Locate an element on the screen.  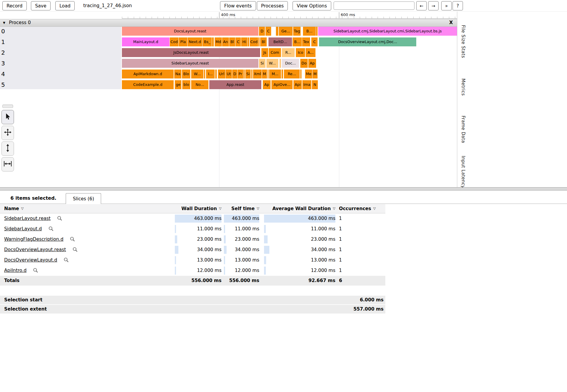
flame-slice: MainLayout.d is located at coordinates (146, 42).